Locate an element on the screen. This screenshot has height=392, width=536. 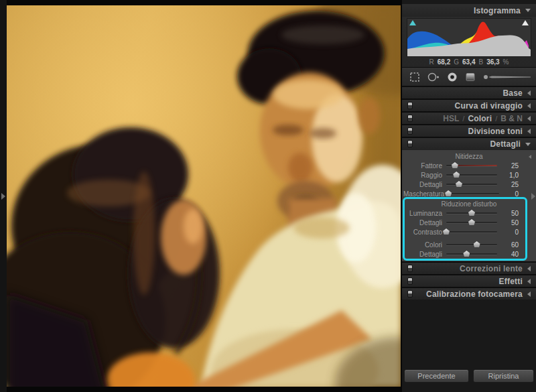
detail-panel-body: Nitidezza Fattore 25 Raggio 1,0 Dettagli is located at coordinates (469, 206).